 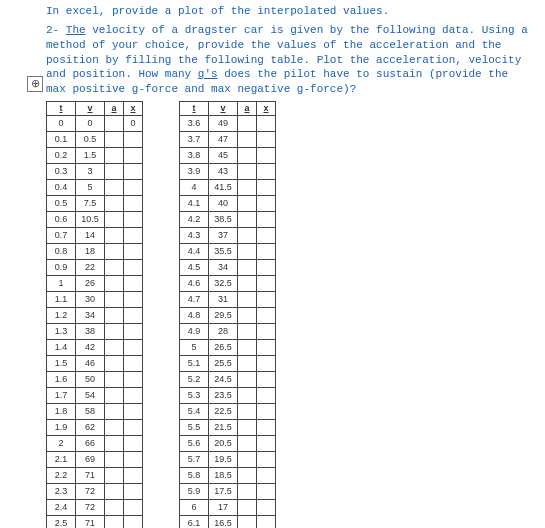 I want to click on cell-v: 50, so click(x=90, y=380).